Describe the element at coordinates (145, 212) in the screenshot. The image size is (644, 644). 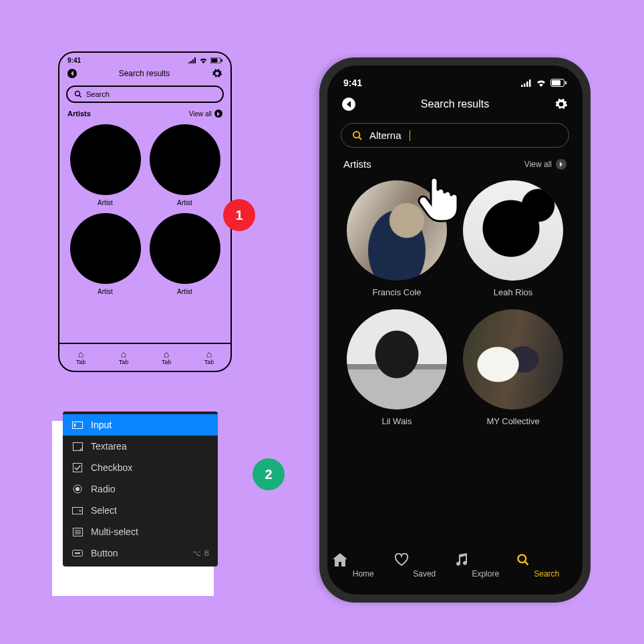
I see `wireframe-phone: 9:41 Search results Search Artists View …` at that location.